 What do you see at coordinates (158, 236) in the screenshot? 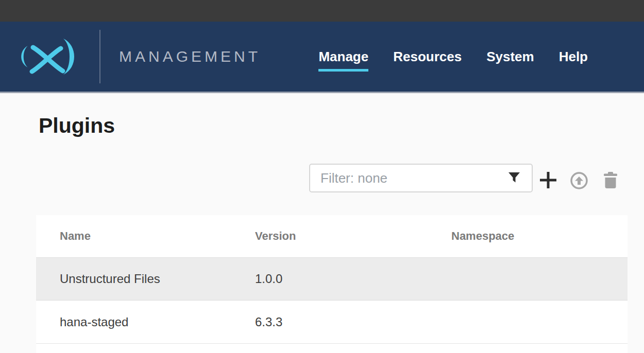
I see `column-header-name: Name` at bounding box center [158, 236].